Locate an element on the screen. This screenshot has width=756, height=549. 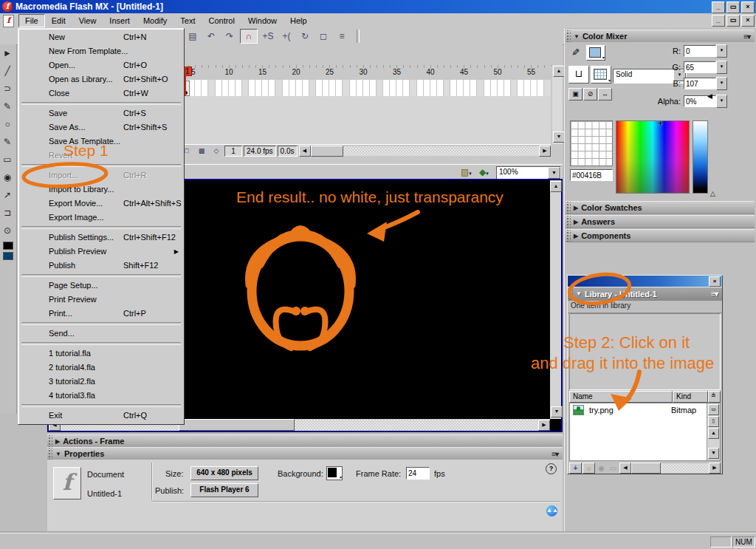
g-input is located at coordinates (700, 67).